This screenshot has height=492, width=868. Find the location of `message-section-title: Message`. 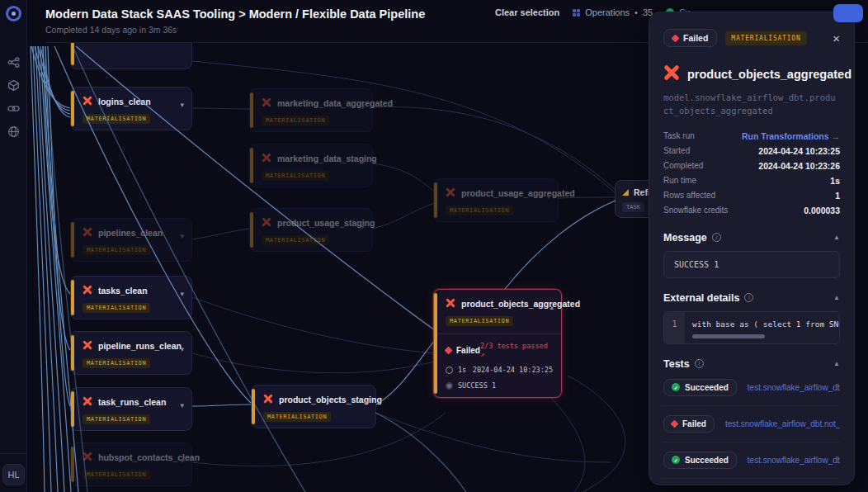

message-section-title: Message is located at coordinates (685, 238).